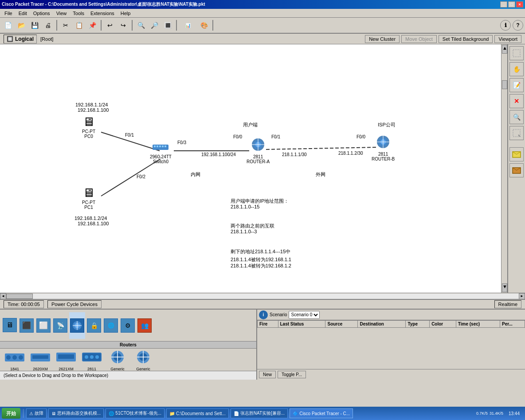  I want to click on hand-tool-btn: ✋, so click(517, 69).